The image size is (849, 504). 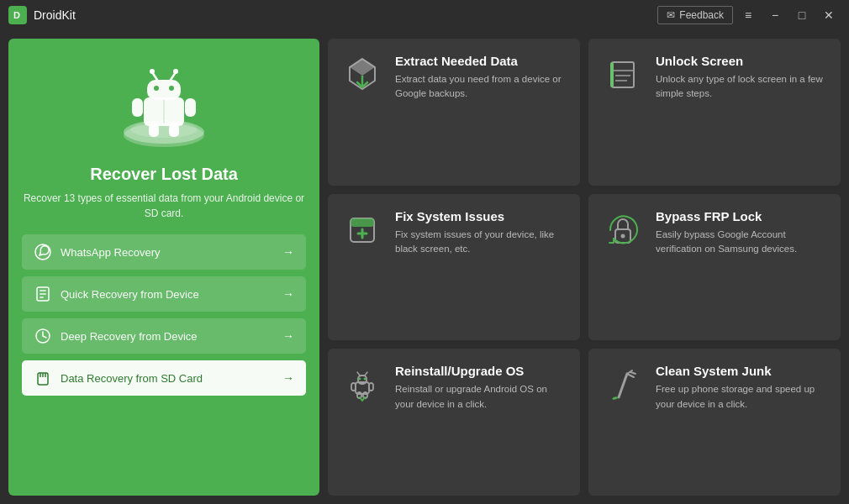 I want to click on feature-title-unlock: Unlock Screen, so click(x=741, y=60).